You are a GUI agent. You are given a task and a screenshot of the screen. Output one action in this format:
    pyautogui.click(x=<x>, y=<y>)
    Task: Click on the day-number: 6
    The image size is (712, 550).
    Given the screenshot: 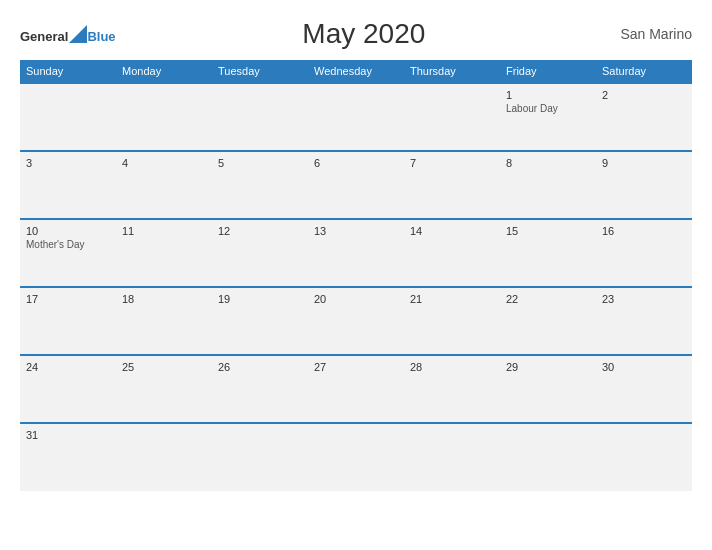 What is the action you would take?
    pyautogui.click(x=356, y=163)
    